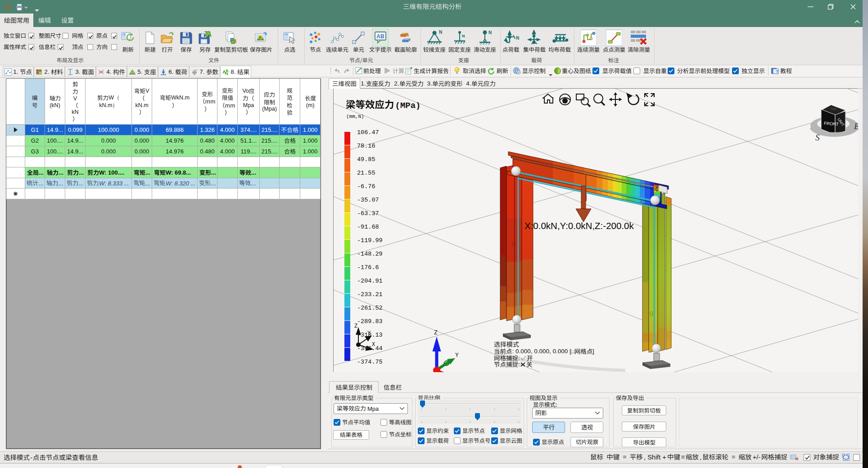  Describe the element at coordinates (368, 132) in the screenshot. I see `svg-text: 106.47` at that location.